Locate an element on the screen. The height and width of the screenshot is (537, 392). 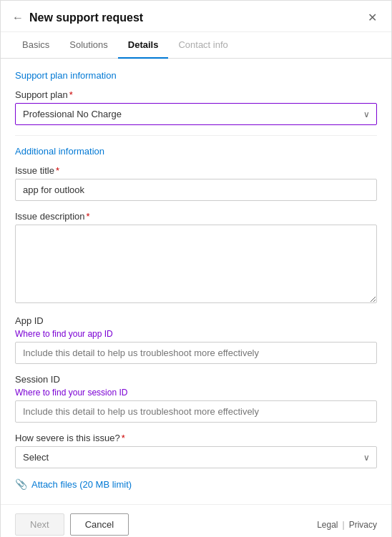
tab-solutions: Solutions is located at coordinates (89, 46).